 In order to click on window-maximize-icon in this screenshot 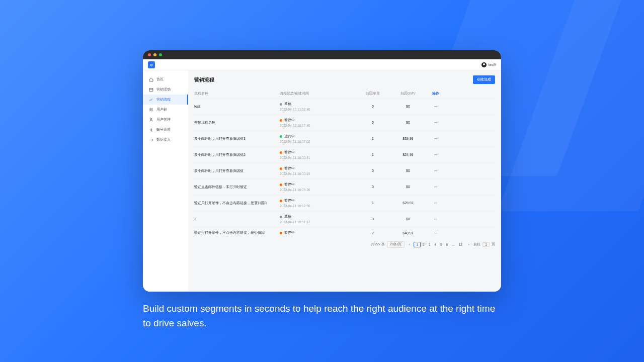, I will do `click(160, 55)`.